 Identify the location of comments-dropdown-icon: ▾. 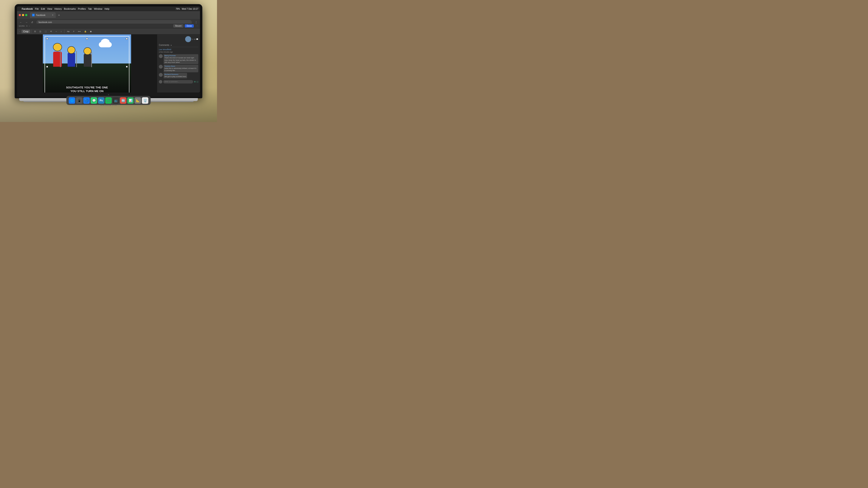
(171, 45).